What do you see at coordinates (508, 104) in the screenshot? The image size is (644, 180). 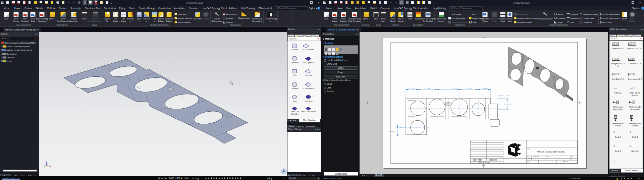 I see `svg-text: 5' - 9 15/16"` at bounding box center [508, 104].